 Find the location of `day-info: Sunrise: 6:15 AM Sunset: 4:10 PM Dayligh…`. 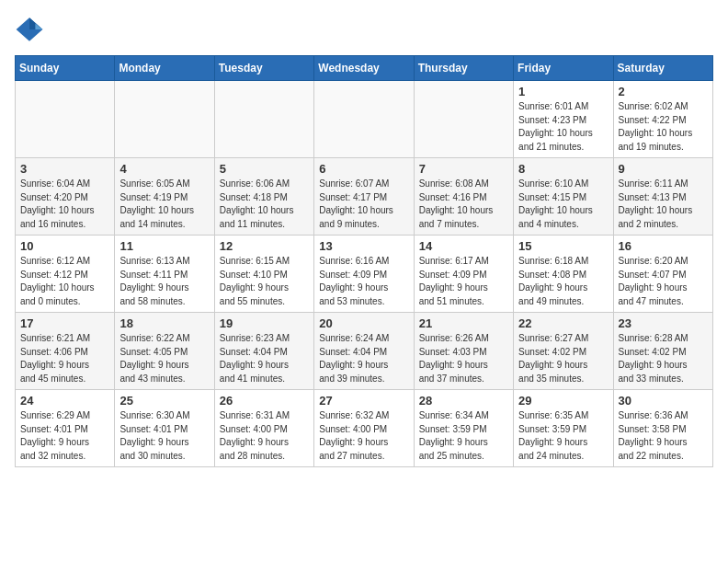

day-info: Sunrise: 6:15 AM Sunset: 4:10 PM Dayligh… is located at coordinates (265, 282).